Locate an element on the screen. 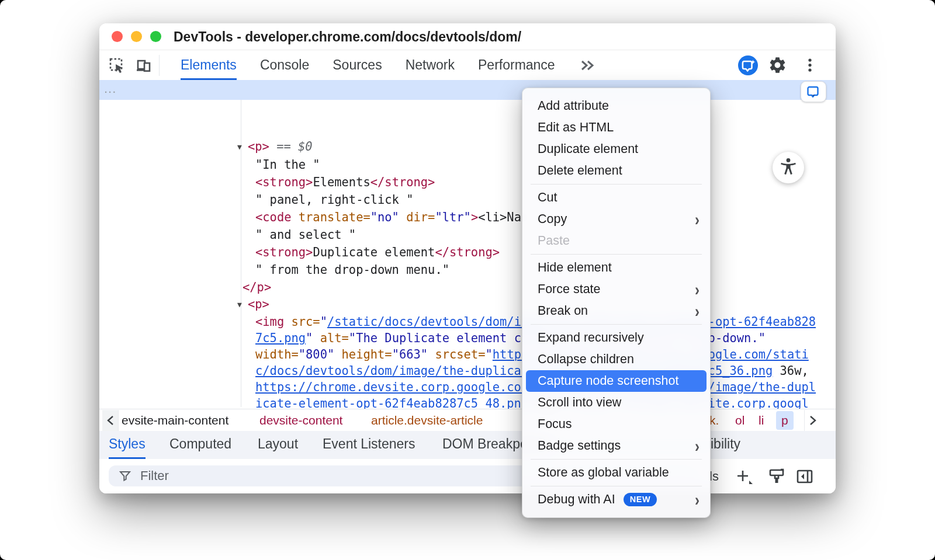 The height and width of the screenshot is (560, 935). tab-elements: Elements is located at coordinates (209, 65).